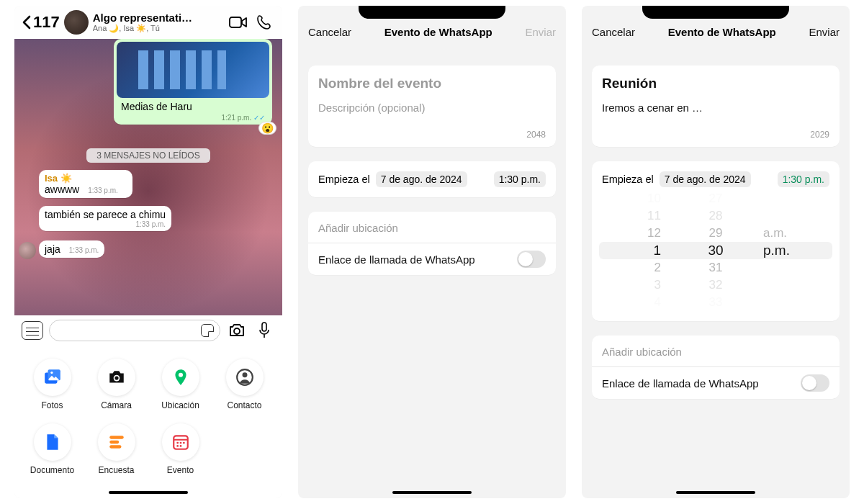 The image size is (864, 504). Describe the element at coordinates (158, 22) in the screenshot. I see `chat-title-block: Algo representati… Ana 🌙, Isa ☀️, Tú` at that location.